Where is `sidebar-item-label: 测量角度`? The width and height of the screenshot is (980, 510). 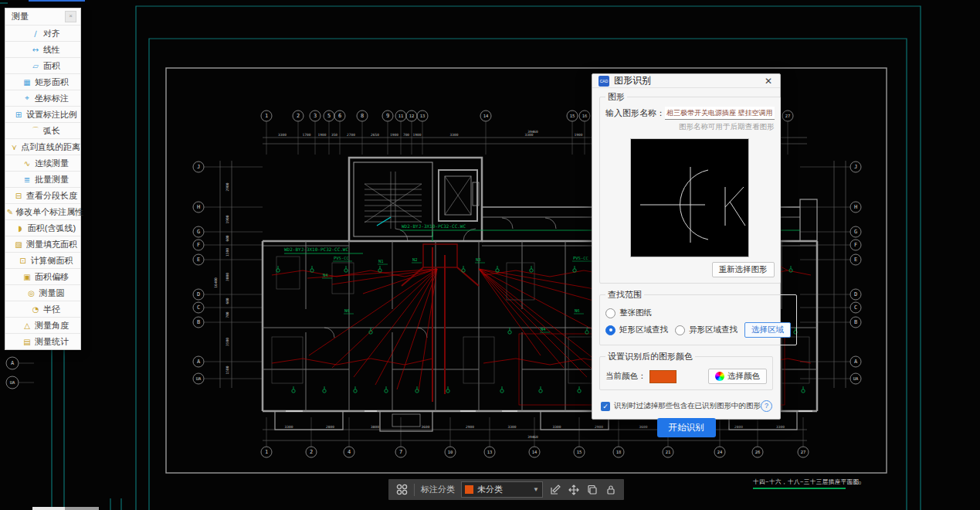
sidebar-item-label: 测量角度 is located at coordinates (52, 326).